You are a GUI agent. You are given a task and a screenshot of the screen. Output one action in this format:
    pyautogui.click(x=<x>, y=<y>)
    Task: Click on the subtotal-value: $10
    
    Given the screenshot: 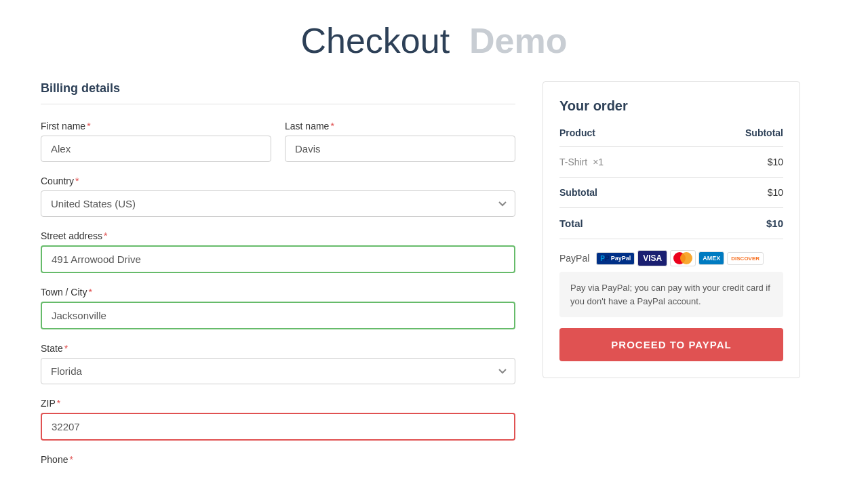 What is the action you would take?
    pyautogui.click(x=731, y=192)
    